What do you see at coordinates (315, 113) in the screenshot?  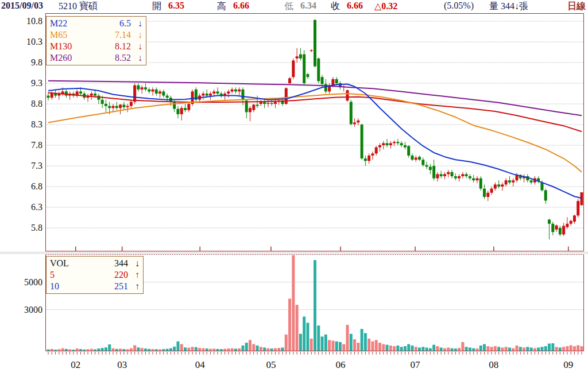 I see `ma-line-m130` at bounding box center [315, 113].